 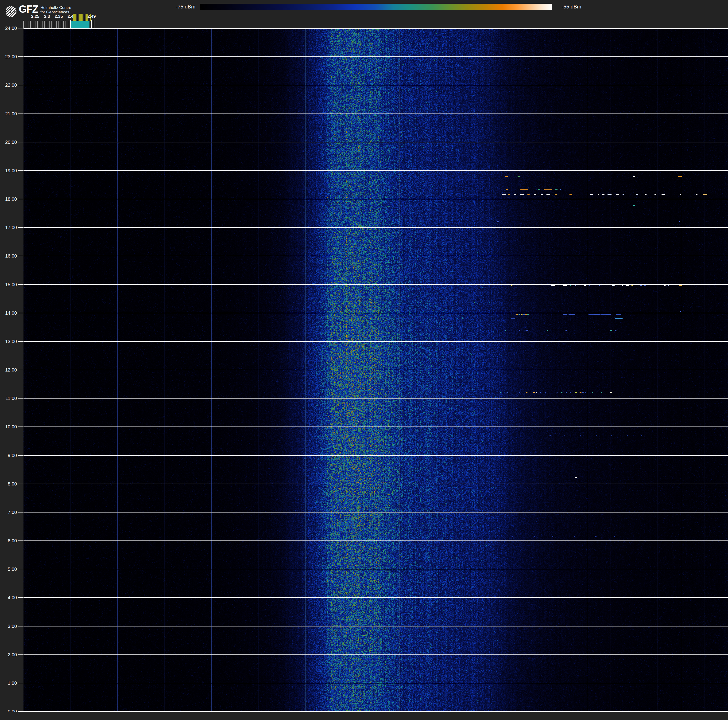 What do you see at coordinates (364, 14) in the screenshot?
I see `header-bar: GFZ Helmholtz Centre for Geosciences -75…` at bounding box center [364, 14].